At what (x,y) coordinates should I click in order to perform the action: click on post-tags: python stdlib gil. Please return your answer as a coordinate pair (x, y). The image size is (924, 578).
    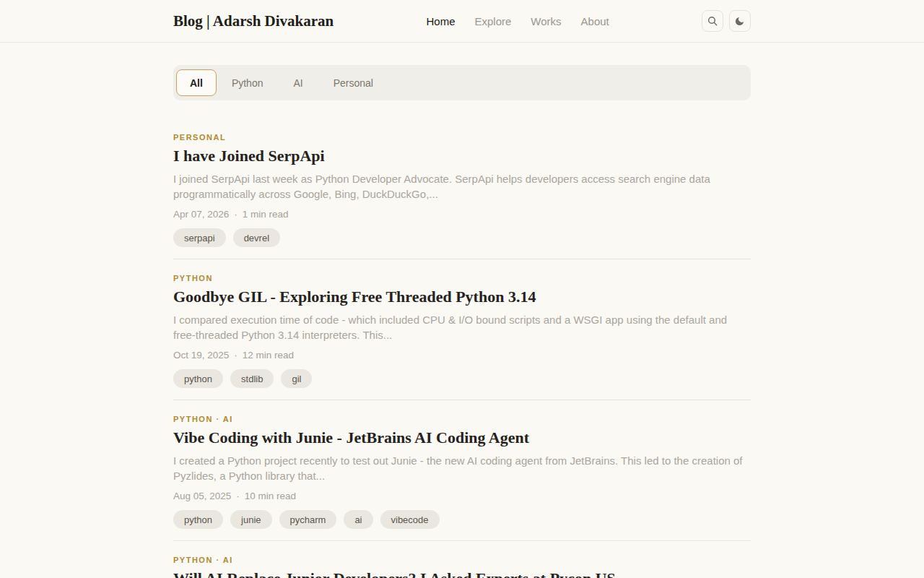
    Looking at the image, I should click on (462, 379).